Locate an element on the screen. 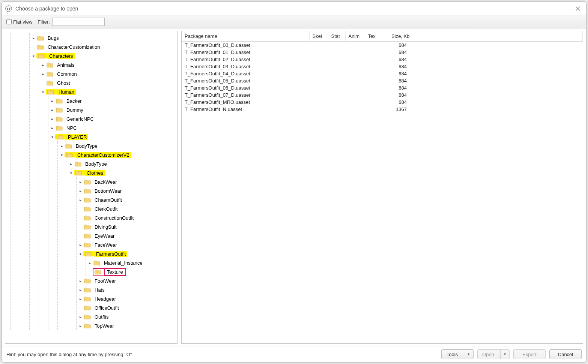 This screenshot has width=588, height=364. column-header-name: Package name is located at coordinates (245, 36).